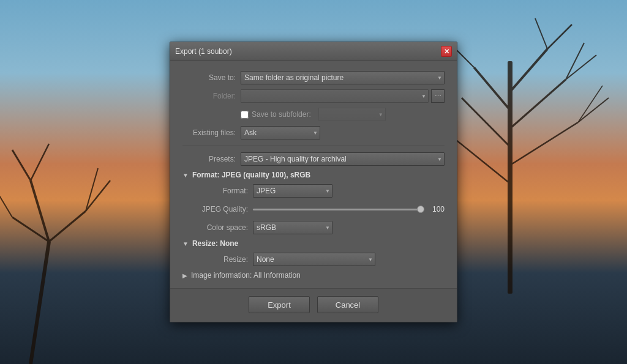 The image size is (627, 364). Describe the element at coordinates (343, 78) in the screenshot. I see `save-to-select: Same folder as original picture Specific…` at that location.